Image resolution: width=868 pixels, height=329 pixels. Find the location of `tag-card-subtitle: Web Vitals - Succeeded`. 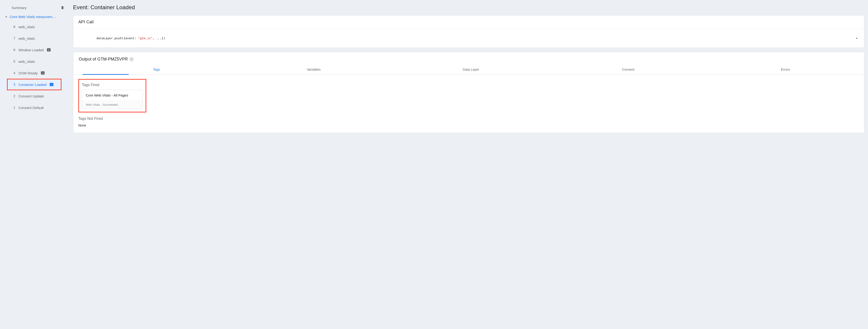

tag-card-subtitle: Web Vitals - Succeeded is located at coordinates (112, 104).